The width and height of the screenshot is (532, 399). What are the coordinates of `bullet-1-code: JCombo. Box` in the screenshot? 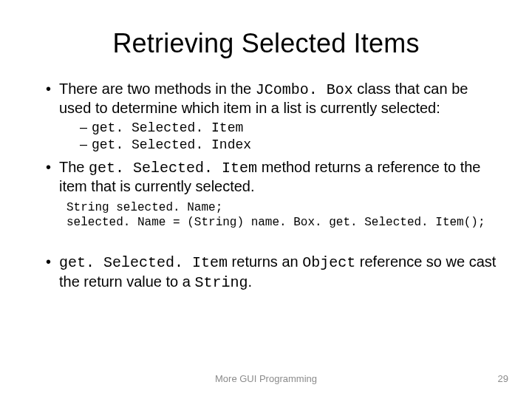 It's located at (304, 90).